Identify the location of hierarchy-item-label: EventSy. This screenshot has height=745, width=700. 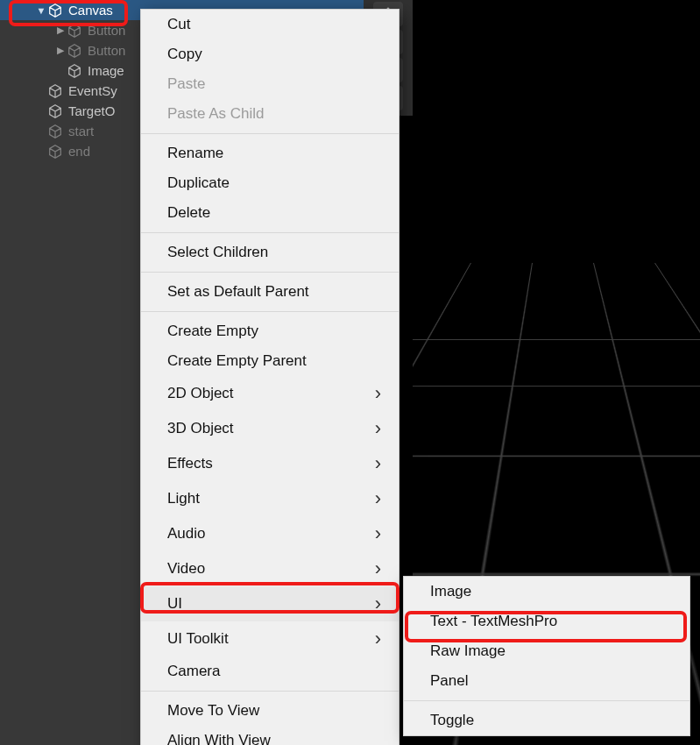
(93, 91).